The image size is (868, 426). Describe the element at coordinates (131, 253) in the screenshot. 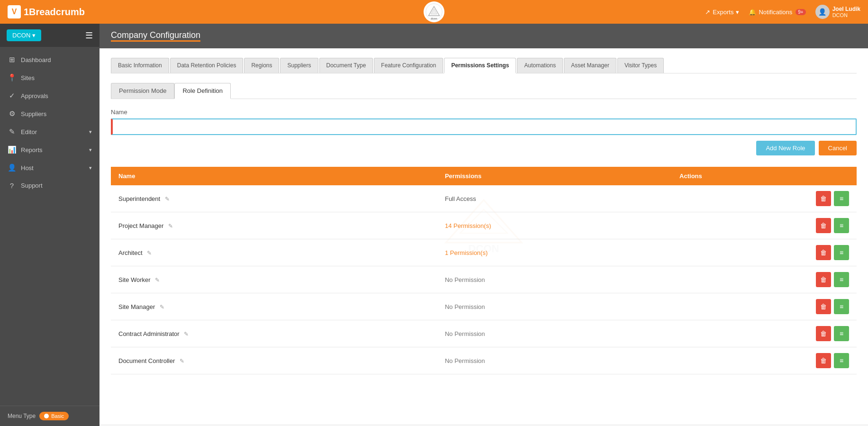

I see `role-name-text: Architect` at that location.